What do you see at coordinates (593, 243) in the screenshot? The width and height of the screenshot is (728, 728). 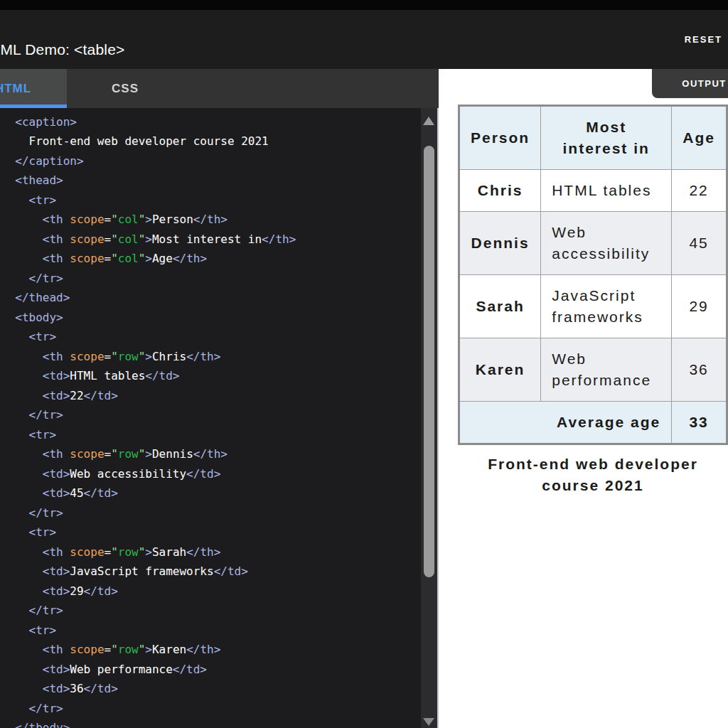 I see `table-row: DennisWeb accessibility45` at bounding box center [593, 243].